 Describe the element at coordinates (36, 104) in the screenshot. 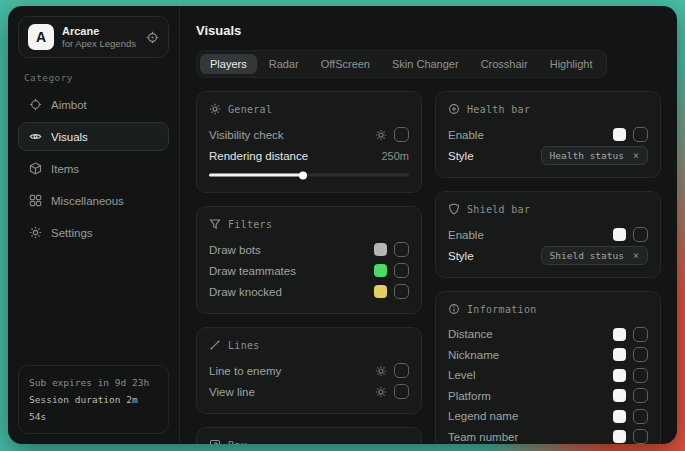

I see `crosshair-icon` at that location.